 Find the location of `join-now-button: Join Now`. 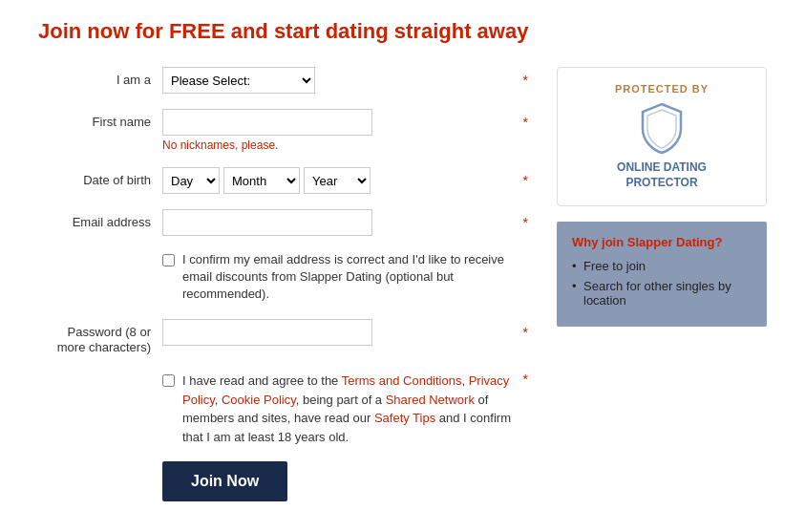

join-now-button: Join Now is located at coordinates (225, 481).